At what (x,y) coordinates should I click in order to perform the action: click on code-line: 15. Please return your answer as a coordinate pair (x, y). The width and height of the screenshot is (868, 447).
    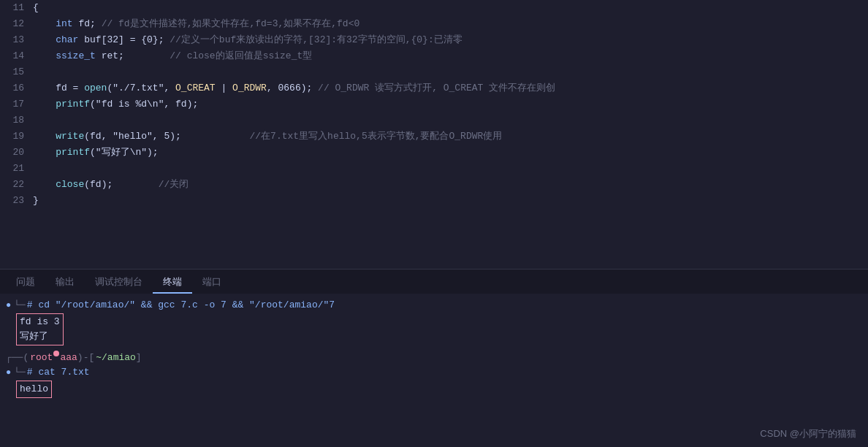
    Looking at the image, I should click on (434, 72).